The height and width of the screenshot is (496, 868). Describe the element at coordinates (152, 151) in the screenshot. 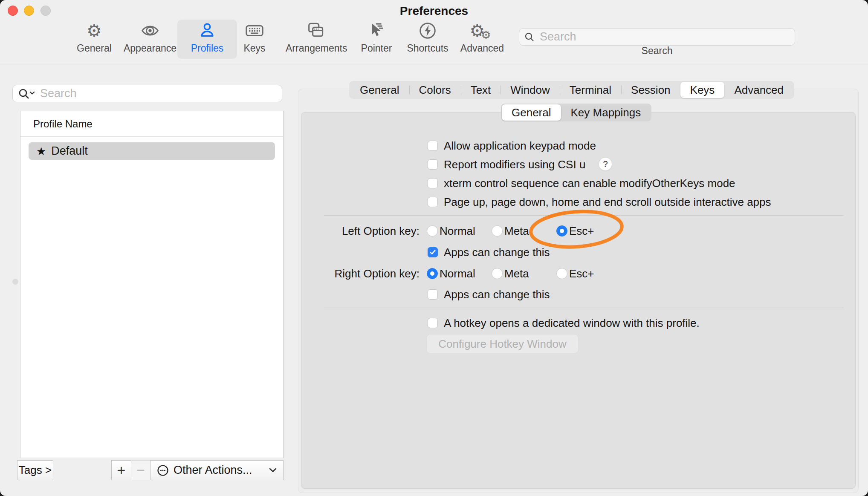

I see `profile-row-default: ★ Default` at that location.